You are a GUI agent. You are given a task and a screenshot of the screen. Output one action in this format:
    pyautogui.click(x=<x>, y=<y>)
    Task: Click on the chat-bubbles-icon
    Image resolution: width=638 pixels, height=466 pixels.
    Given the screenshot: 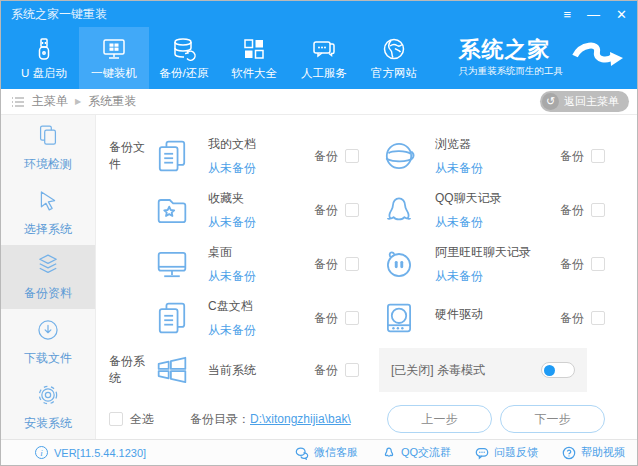 What is the action you would take?
    pyautogui.click(x=324, y=49)
    